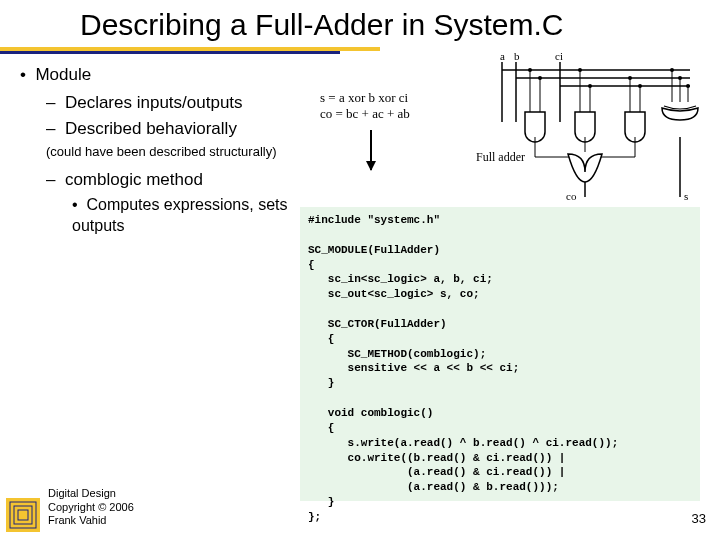 This screenshot has height=540, width=720. Describe the element at coordinates (371, 150) in the screenshot. I see `arrow-down-icon` at that location.